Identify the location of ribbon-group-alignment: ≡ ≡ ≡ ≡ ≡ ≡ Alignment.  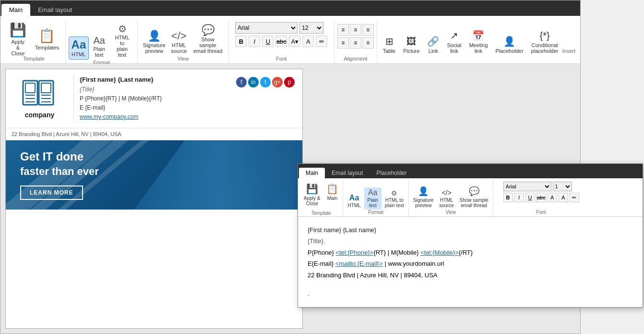
(356, 42).